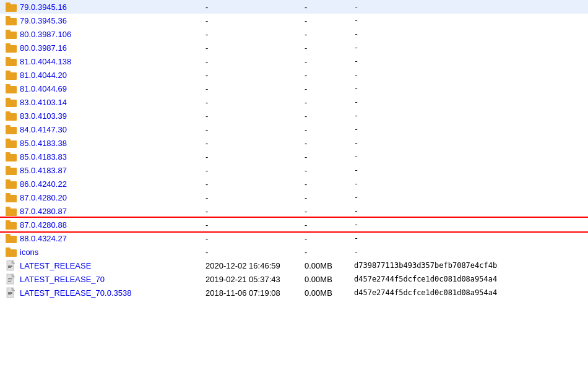 This screenshot has width=588, height=383. What do you see at coordinates (43, 239) in the screenshot?
I see `file-link: 88.0.4324.27` at bounding box center [43, 239].